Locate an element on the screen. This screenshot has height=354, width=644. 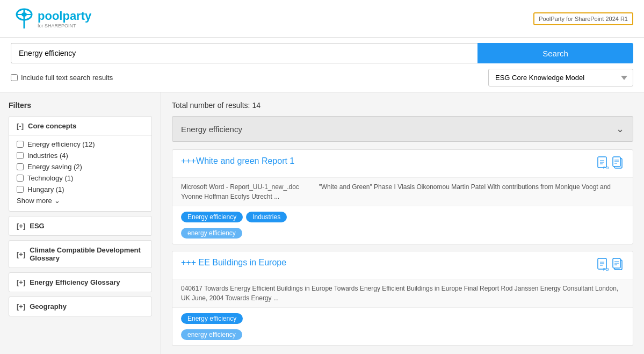
toggle-icon-esg: [+] is located at coordinates (21, 226).